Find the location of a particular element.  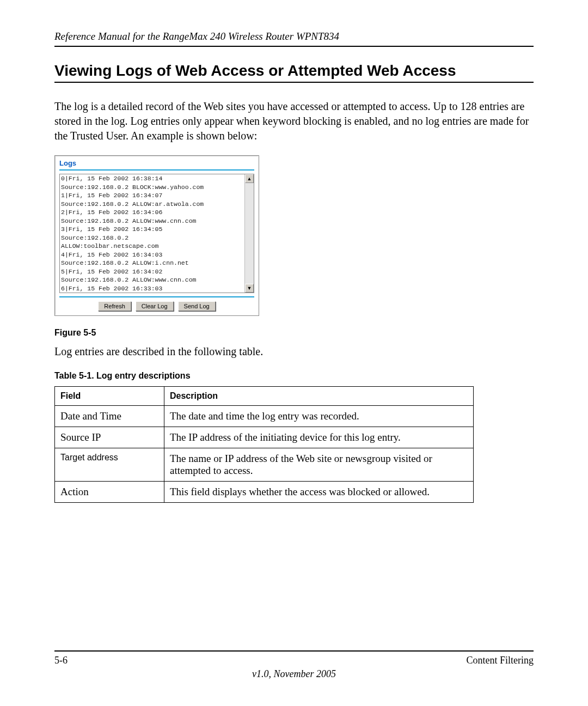

after-figure-text: Log entries are described in the followi… is located at coordinates (294, 352).